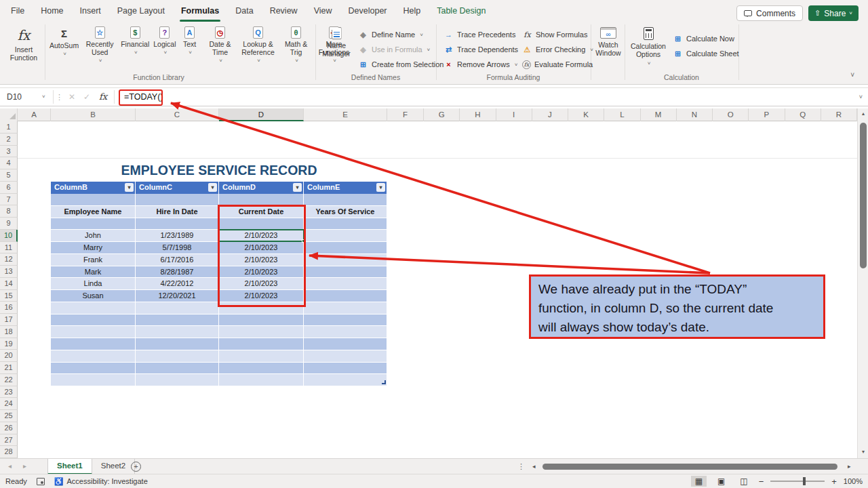  I want to click on row-header-13: 13, so click(9, 272).